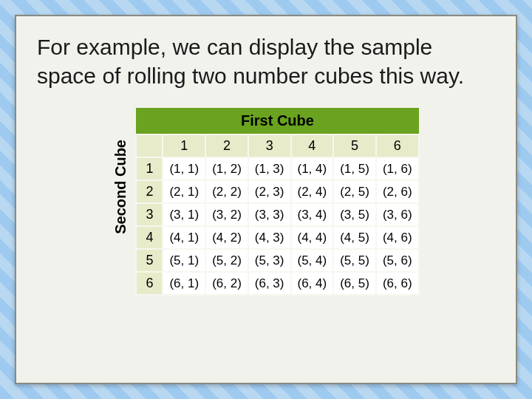 This screenshot has width=532, height=399. I want to click on cell: (4, 2), so click(270, 284).